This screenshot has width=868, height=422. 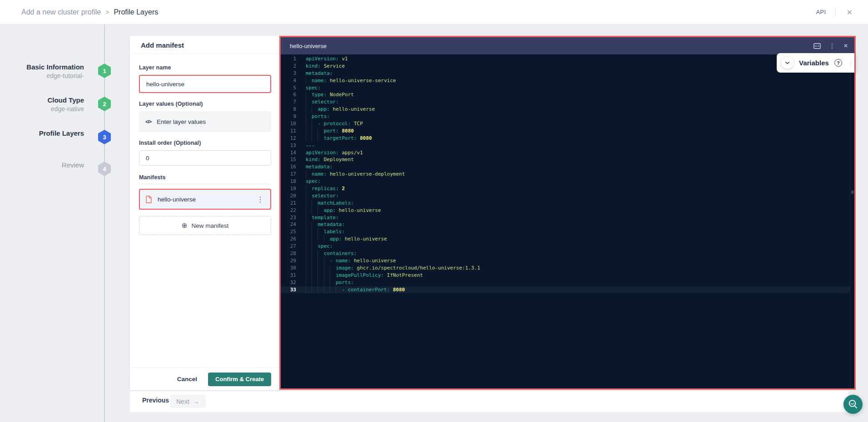 I want to click on breadcrumb: Add a new cluster profile > Profile Laye…, so click(x=90, y=12).